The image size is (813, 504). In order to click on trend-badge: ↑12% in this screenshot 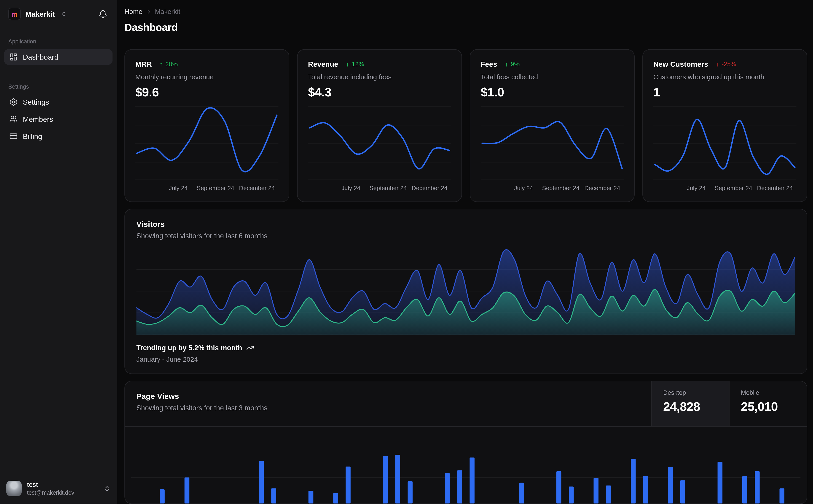, I will do `click(355, 64)`.